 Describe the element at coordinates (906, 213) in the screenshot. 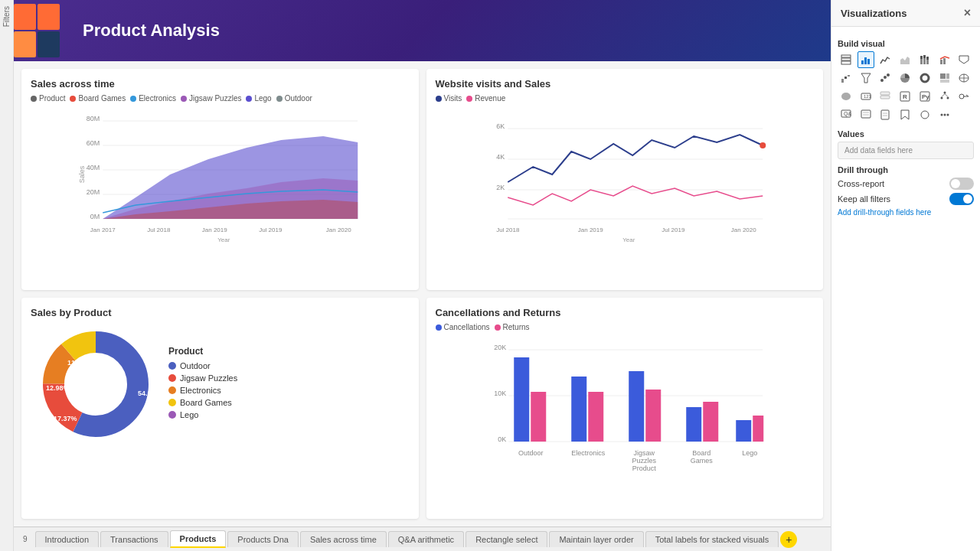

I see `add-drill-field-link: Add drill-through fields here` at that location.